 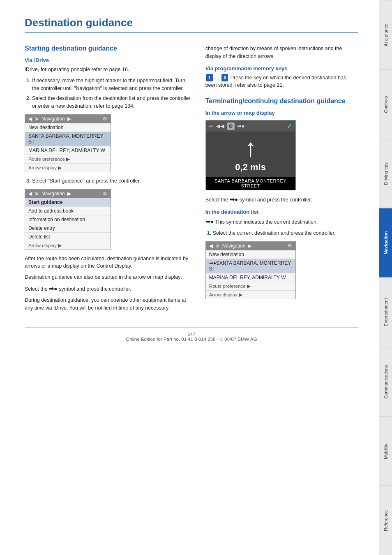 I want to click on page-title: Destination guidance, so click(x=191, y=25).